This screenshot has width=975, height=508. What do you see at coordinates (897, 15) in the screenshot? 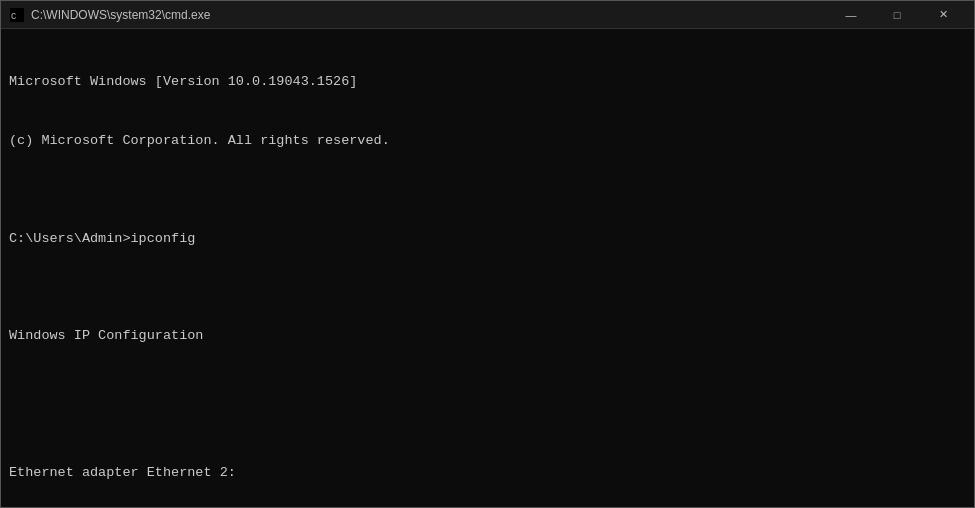
I see `title-bar-controls: — □ ✕` at bounding box center [897, 15].